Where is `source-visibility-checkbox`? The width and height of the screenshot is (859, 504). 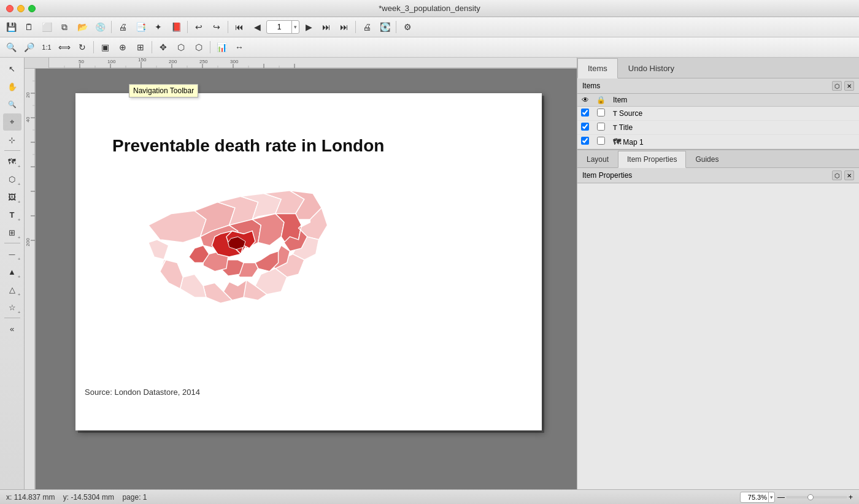 source-visibility-checkbox is located at coordinates (585, 113).